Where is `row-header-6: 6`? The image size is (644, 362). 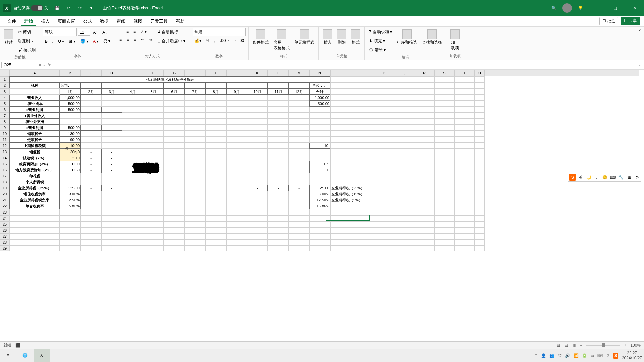 row-header-6: 6 is located at coordinates (5, 110).